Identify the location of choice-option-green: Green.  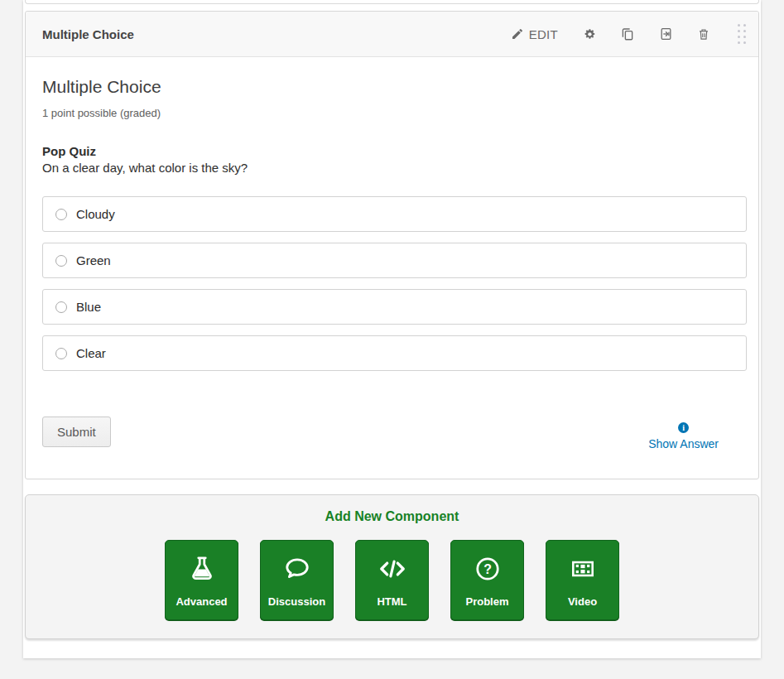
(394, 260).